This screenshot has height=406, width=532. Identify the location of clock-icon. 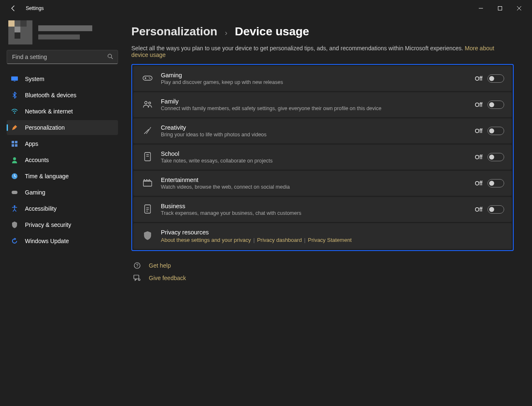
(15, 176).